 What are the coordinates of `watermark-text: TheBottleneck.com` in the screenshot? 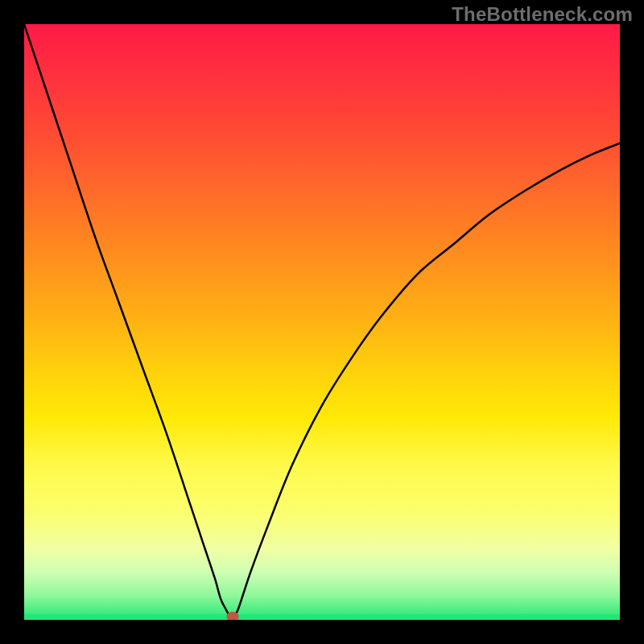 It's located at (543, 14).